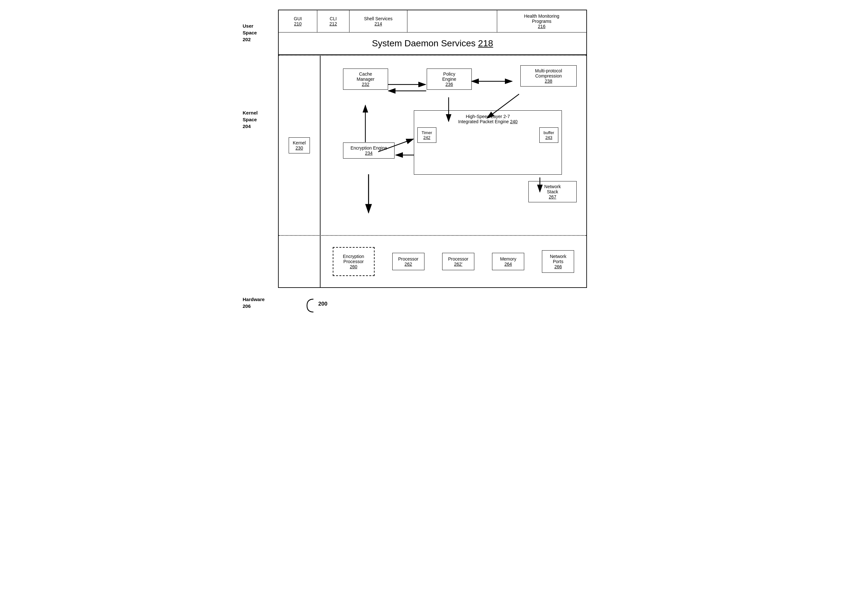  What do you see at coordinates (299, 148) in the screenshot?
I see `kernel-num: 230` at bounding box center [299, 148].